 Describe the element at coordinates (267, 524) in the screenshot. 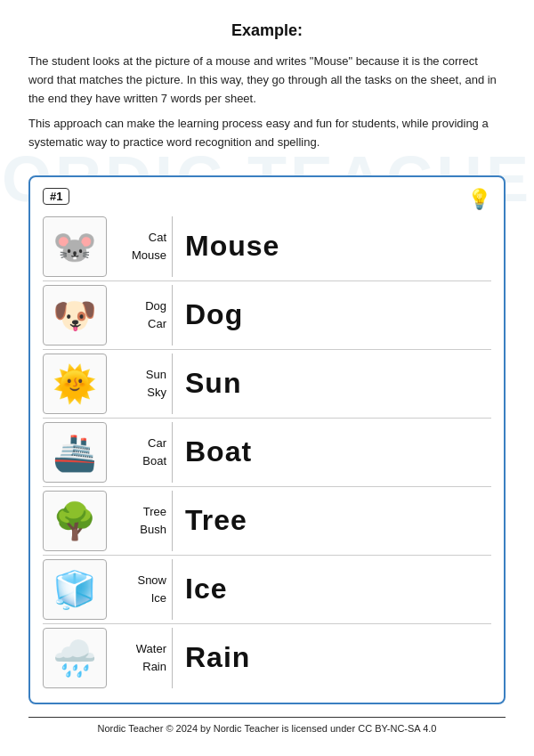

I see `table-row: 🌳 Tree Bush Tree` at that location.